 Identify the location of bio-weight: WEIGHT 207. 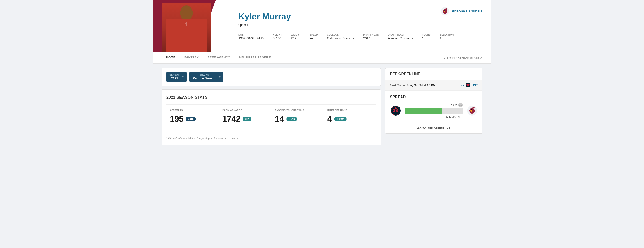
(296, 37).